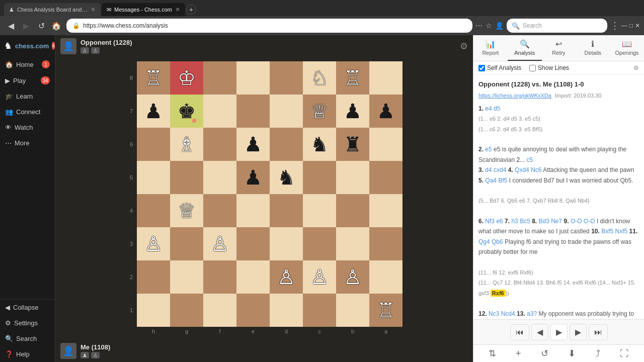 Image resolution: width=644 pixels, height=362 pixels. Describe the element at coordinates (286, 78) in the screenshot. I see `cell-d8` at that location.